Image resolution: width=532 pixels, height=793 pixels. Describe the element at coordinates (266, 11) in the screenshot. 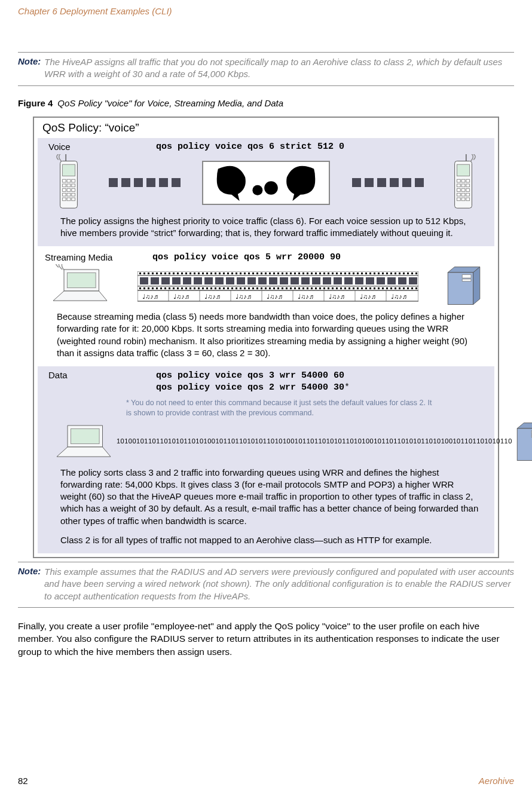

I see `chapter-header: Chapter 6 Deployment Examples (CLI)` at that location.